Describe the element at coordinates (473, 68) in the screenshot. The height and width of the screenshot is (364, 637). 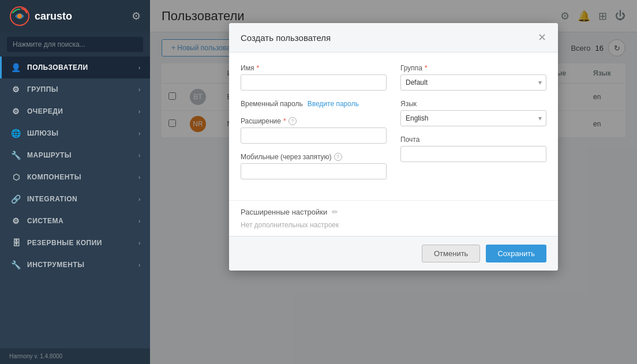
I see `group-label: Группа *` at that location.